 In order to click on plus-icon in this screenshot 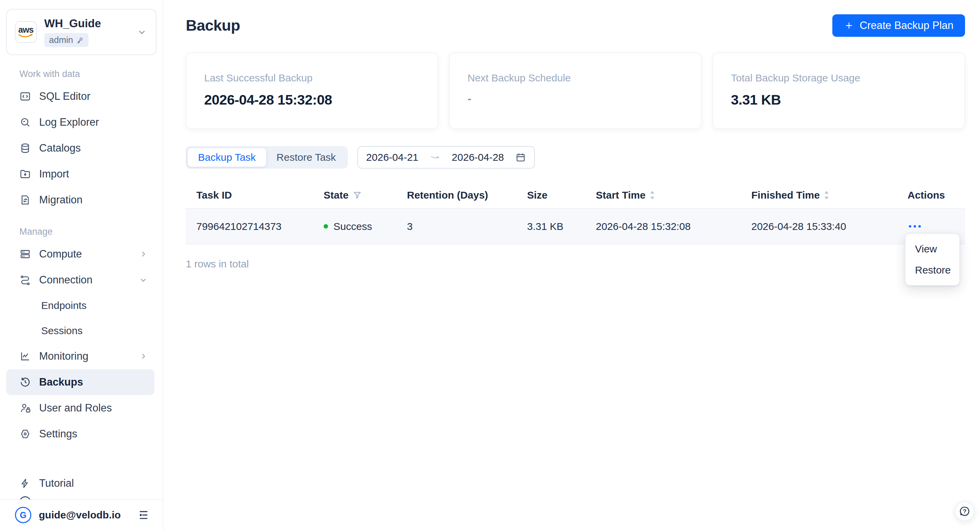, I will do `click(849, 26)`.